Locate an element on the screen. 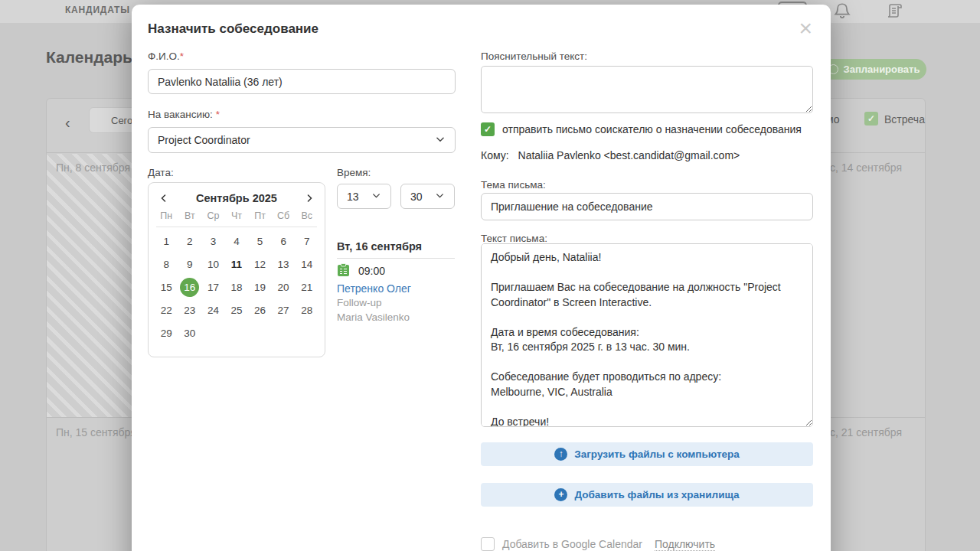 This screenshot has width=980, height=551. send-email-checkbox: ✓ is located at coordinates (488, 129).